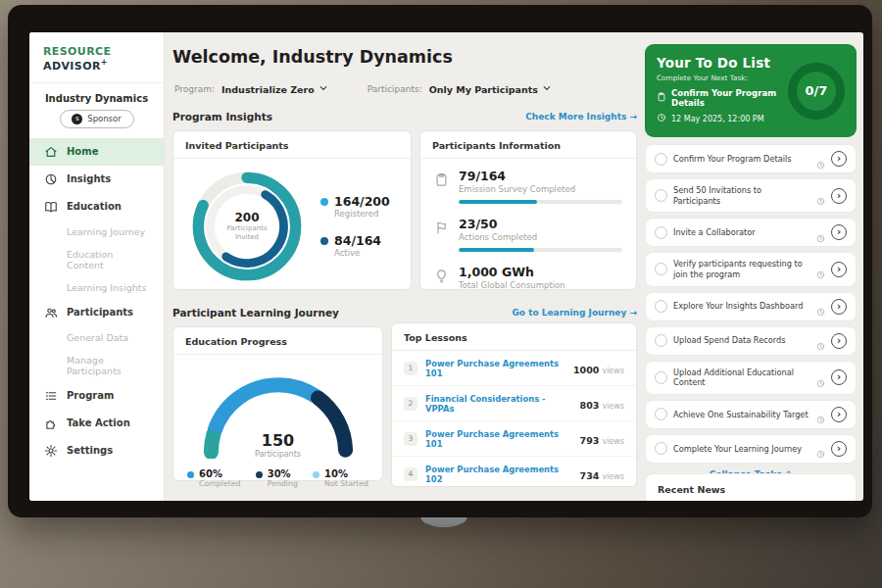  I want to click on sidebar-item-label: Insights, so click(88, 178).